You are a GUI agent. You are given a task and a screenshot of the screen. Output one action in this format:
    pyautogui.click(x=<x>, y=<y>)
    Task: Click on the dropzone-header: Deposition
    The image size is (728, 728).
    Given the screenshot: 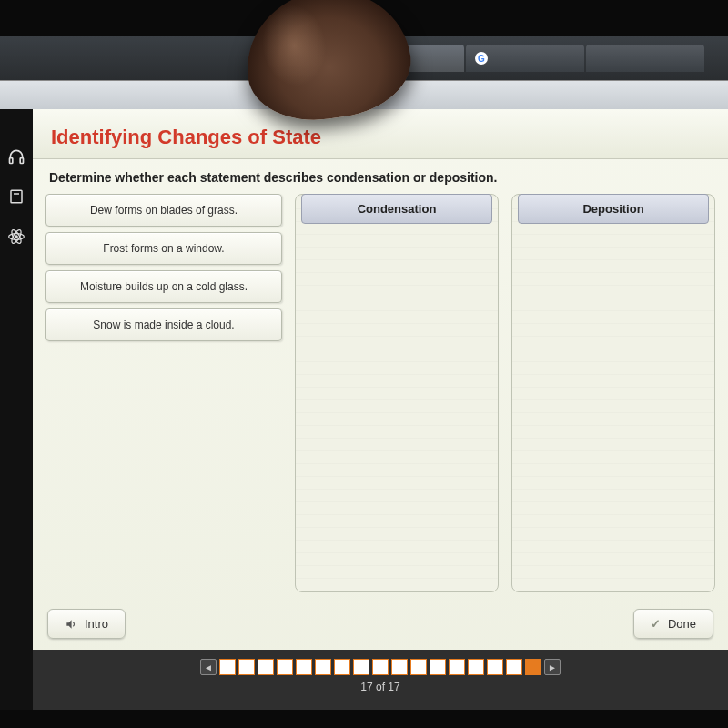 What is the action you would take?
    pyautogui.click(x=613, y=209)
    